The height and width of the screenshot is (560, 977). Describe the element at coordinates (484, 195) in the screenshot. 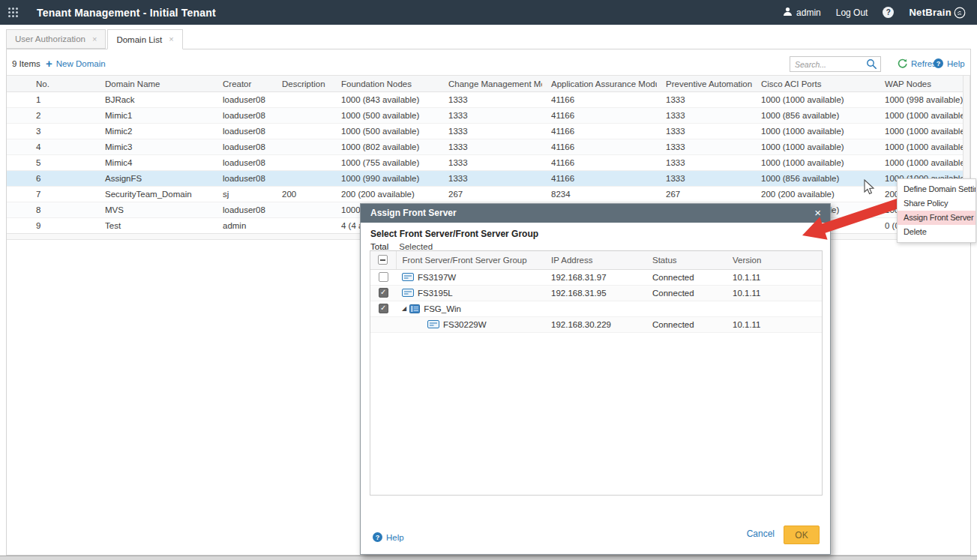

I see `domain-row-securityteam-domain: 7SecurityTeam_Domainsj200200 (200 availa…` at that location.